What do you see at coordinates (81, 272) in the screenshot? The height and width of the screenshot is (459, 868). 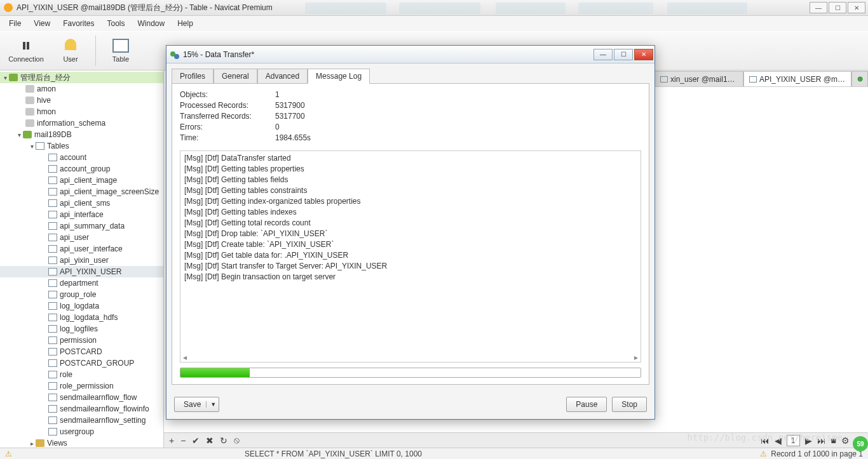 I see `table-node: API_YIXIN_USER` at bounding box center [81, 272].